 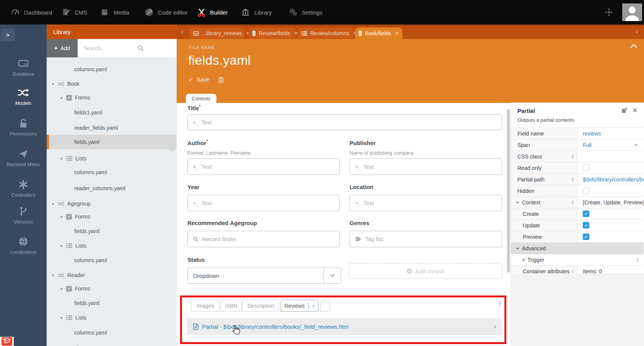 I want to click on control-dropdown-status: Dropdown, so click(x=264, y=276).